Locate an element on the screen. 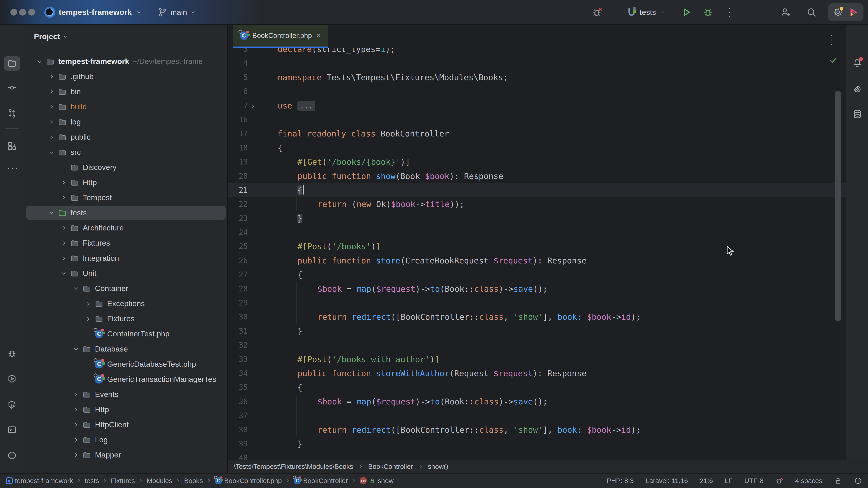 The image size is (868, 488). tree-item-architecture: Architecture is located at coordinates (126, 228).